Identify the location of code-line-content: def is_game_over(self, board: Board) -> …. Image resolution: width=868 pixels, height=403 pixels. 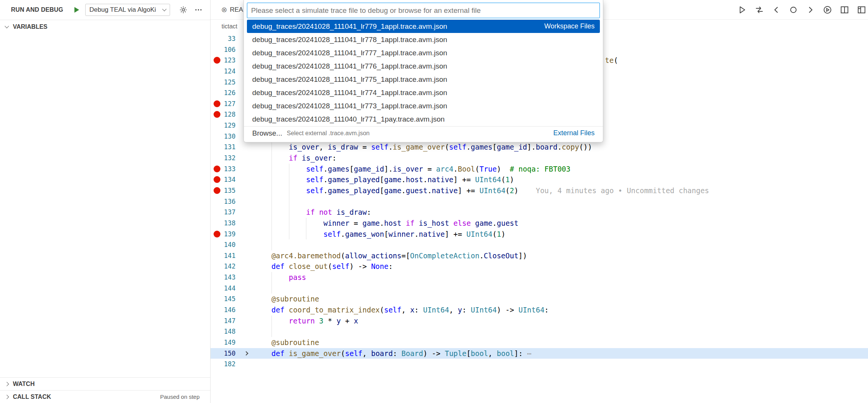
(561, 354).